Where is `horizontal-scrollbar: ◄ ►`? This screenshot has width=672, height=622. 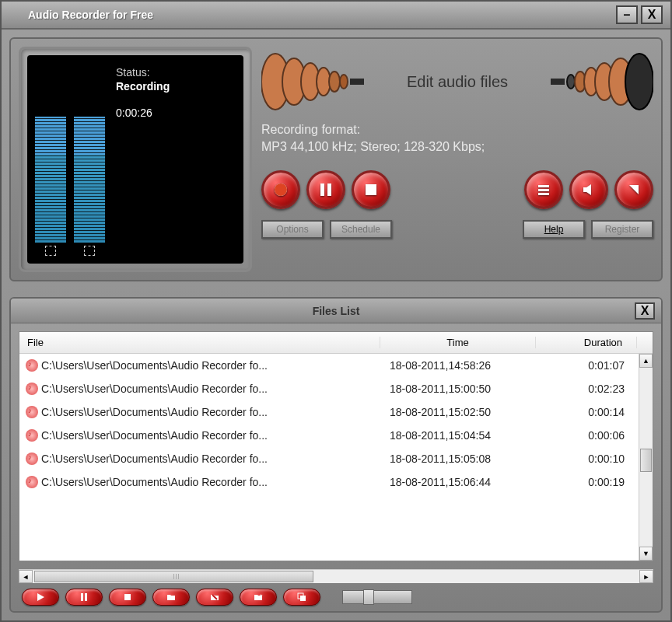 horizontal-scrollbar: ◄ ► is located at coordinates (336, 576).